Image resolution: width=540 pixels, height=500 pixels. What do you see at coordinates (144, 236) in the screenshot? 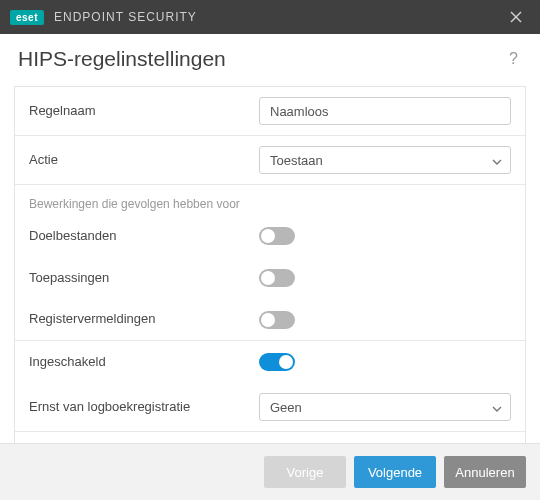
I see `target-files-label: Doelbestanden` at bounding box center [144, 236].